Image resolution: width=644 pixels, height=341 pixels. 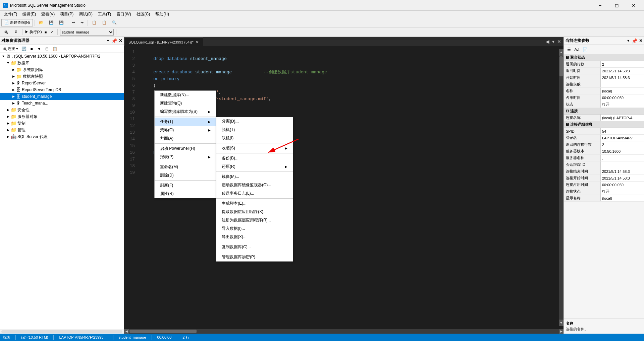 I want to click on new-query-button: 📄 新建查询(N), so click(x=17, y=23).